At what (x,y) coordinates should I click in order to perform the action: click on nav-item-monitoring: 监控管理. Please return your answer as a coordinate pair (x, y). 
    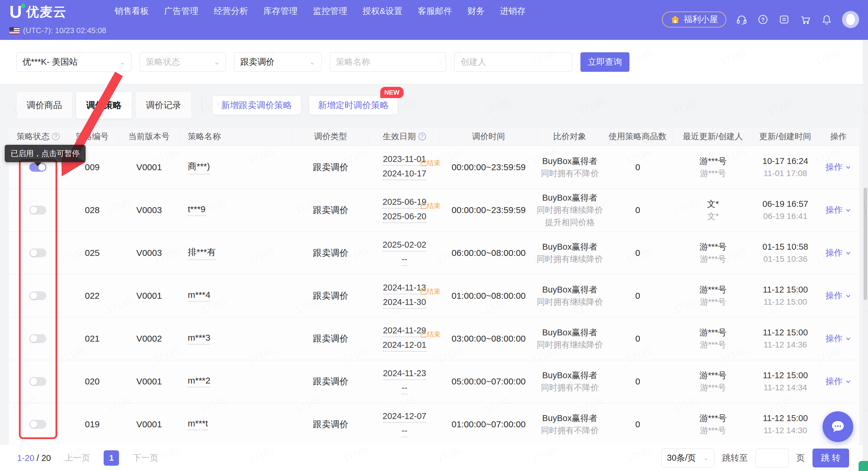
    Looking at the image, I should click on (330, 11).